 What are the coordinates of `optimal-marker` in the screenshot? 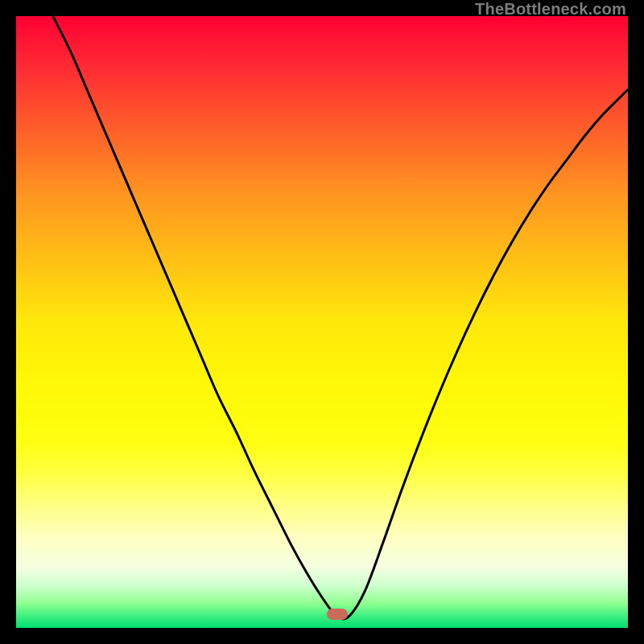 It's located at (337, 614).